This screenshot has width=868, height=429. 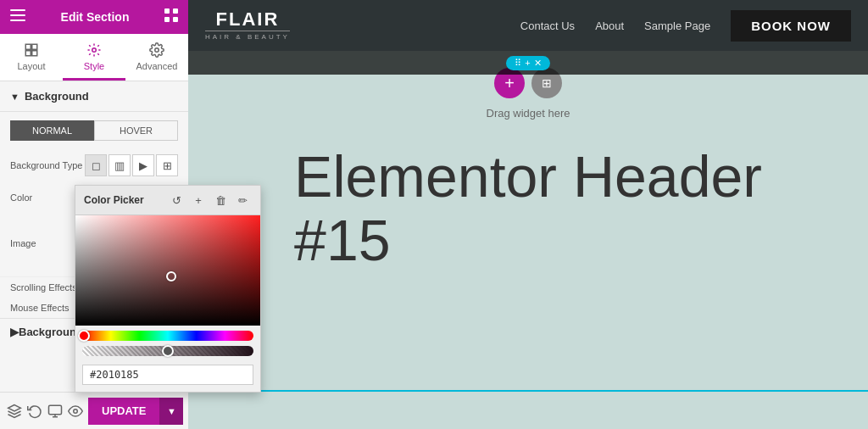 What do you see at coordinates (167, 165) in the screenshot?
I see `bg-type-slideshow: ⊞` at bounding box center [167, 165].